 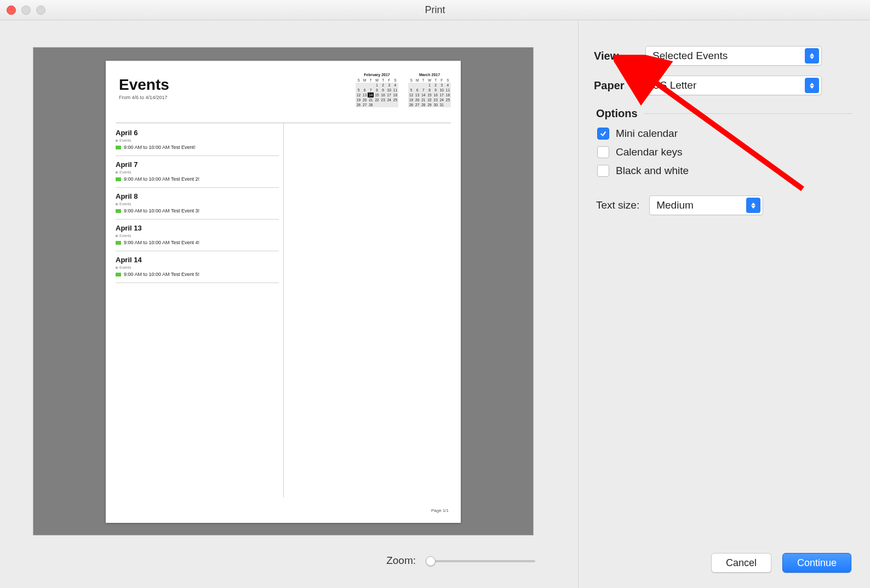 What do you see at coordinates (197, 179) in the screenshot?
I see `event-line: 9:00 AM to 10:00 AM Test Event 2!` at bounding box center [197, 179].